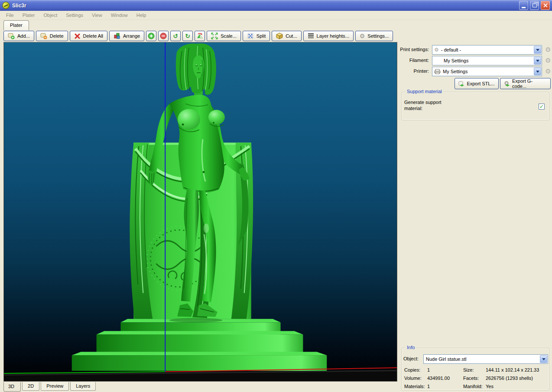 This screenshot has height=392, width=552. What do you see at coordinates (429, 386) in the screenshot?
I see `materials-value: 1` at bounding box center [429, 386].